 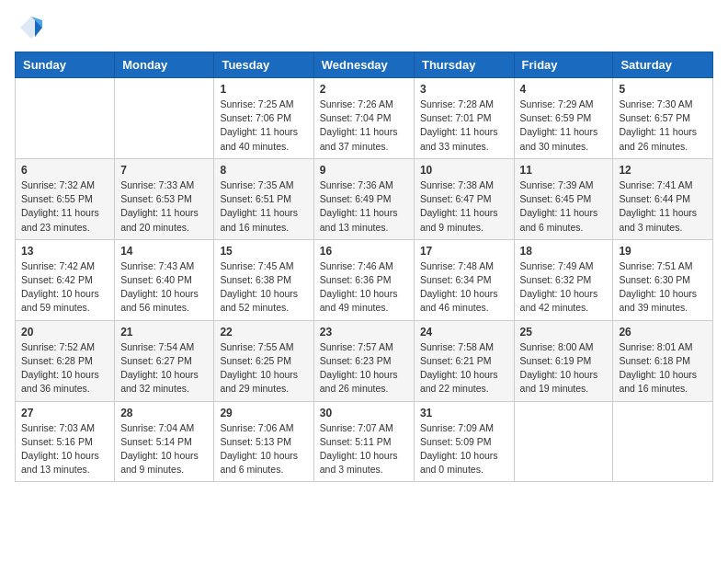 What do you see at coordinates (263, 170) in the screenshot?
I see `day-number: 8` at bounding box center [263, 170].